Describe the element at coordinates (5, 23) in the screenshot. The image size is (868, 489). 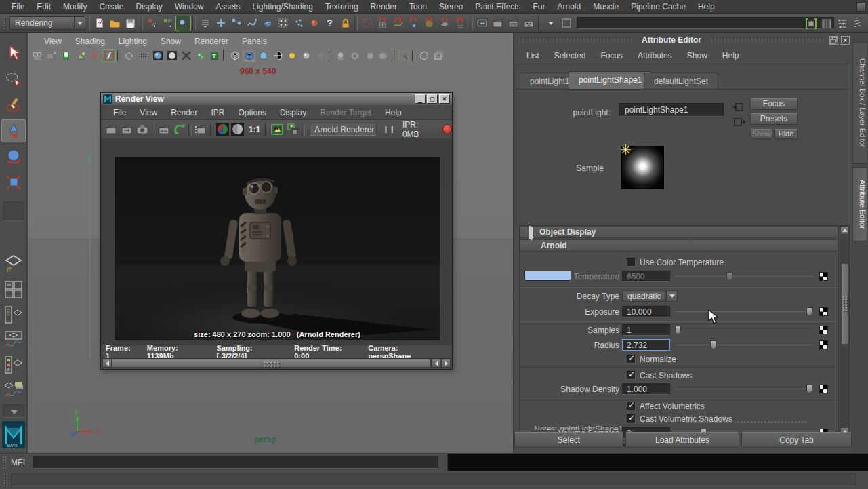
I see `statusline-grip` at that location.